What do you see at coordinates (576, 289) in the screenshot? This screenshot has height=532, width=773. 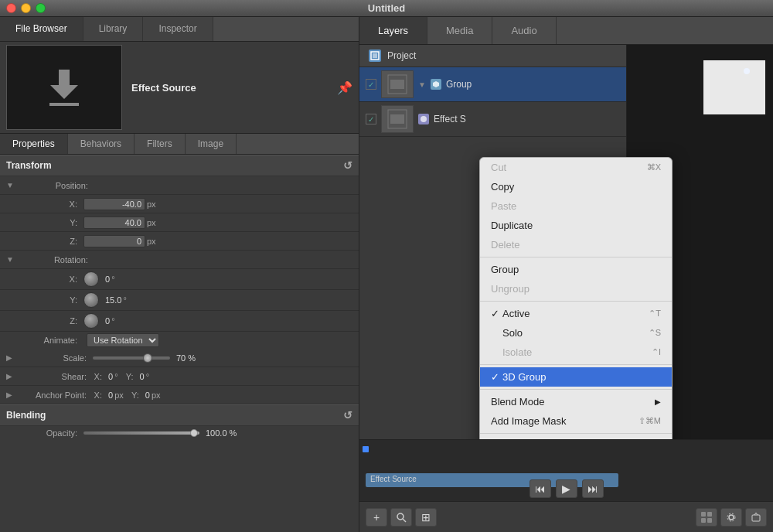 I see `ctx-ungroup: Ungroup` at bounding box center [576, 289].